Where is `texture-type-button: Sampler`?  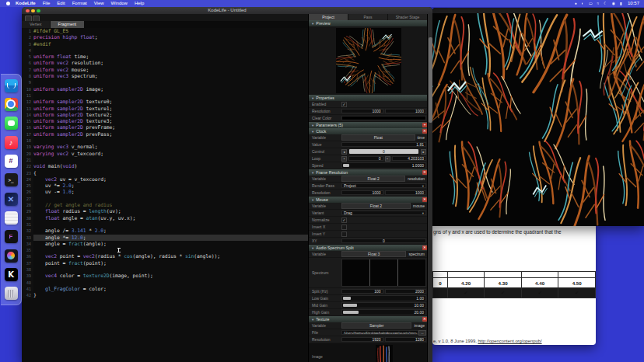 texture-type-button: Sampler is located at coordinates (376, 325).